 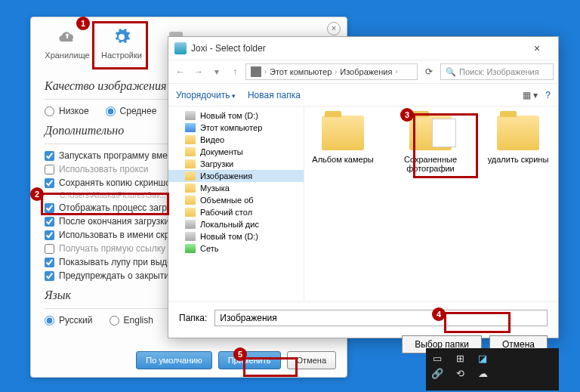 I want to click on tree-item: Рабочий стол, so click(x=236, y=212).